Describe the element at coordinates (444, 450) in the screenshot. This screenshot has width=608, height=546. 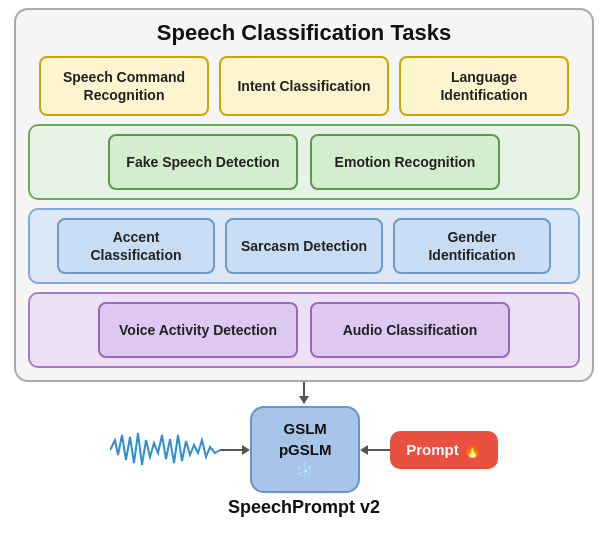
I see `prompt-box: Prompt 🔥` at that location.